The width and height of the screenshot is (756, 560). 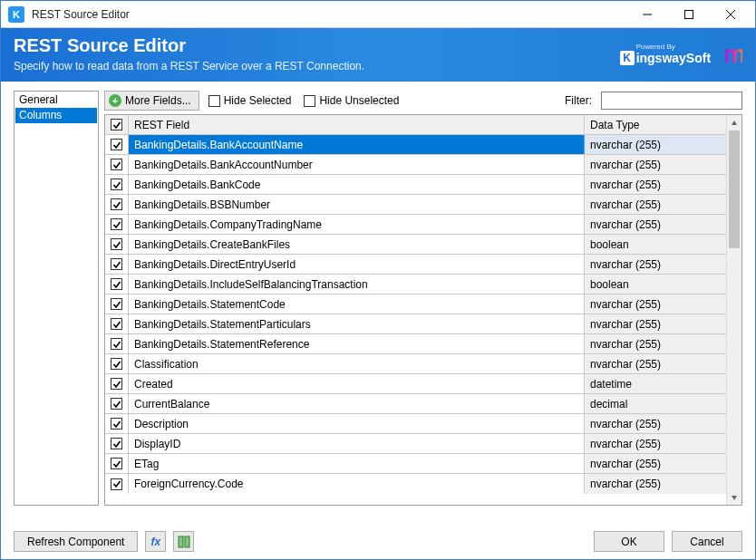 I want to click on table-row: DisplayIDnvarchar (255), so click(x=415, y=444).